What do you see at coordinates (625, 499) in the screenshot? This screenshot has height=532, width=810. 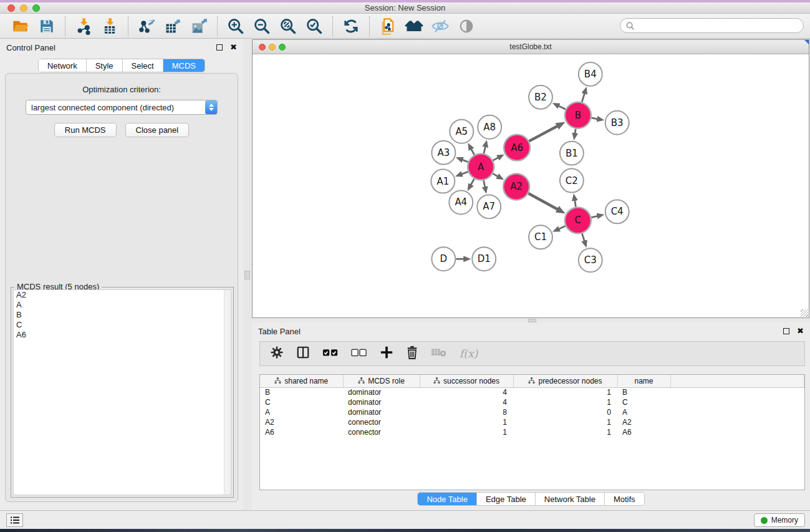 I see `tab-motifs: Motifs` at bounding box center [625, 499].